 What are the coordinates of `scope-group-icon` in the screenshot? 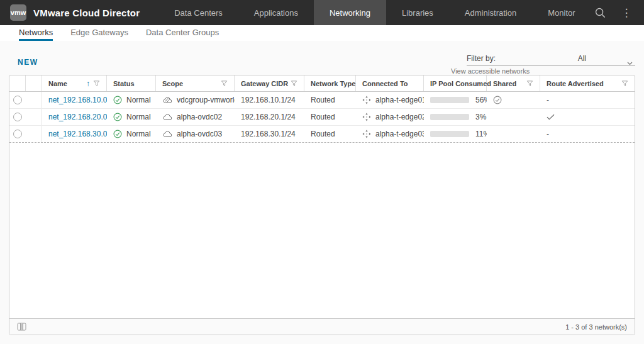 It's located at (167, 100).